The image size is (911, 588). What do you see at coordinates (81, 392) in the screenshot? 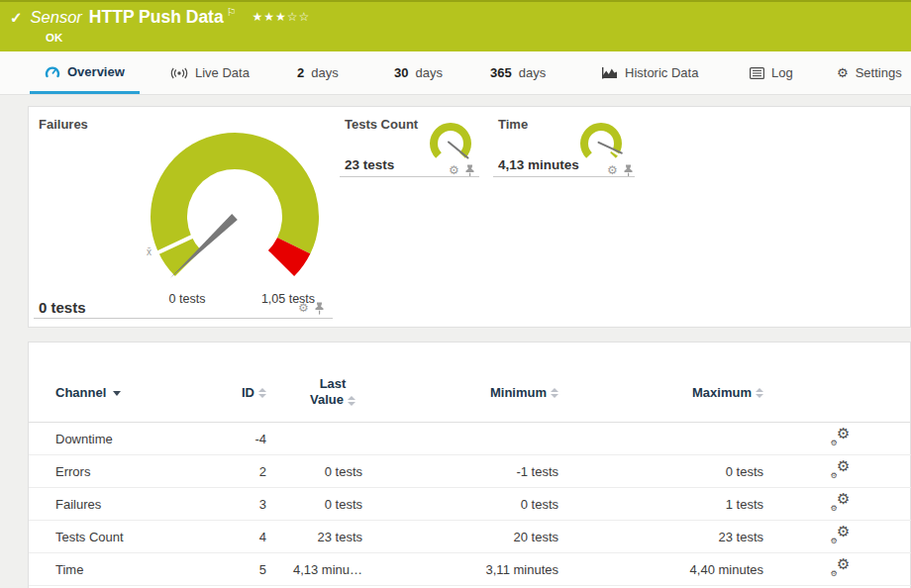
I see `column-header-channel-label: Channel` at bounding box center [81, 392].